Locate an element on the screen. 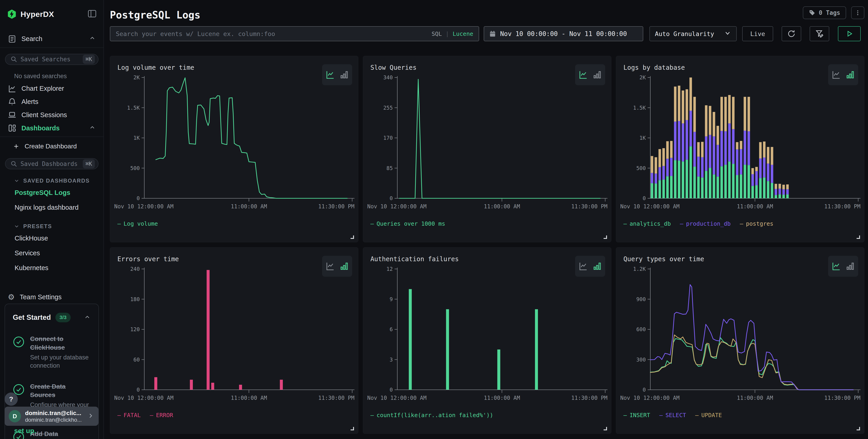  sidebar-collapse-icon is located at coordinates (92, 14).